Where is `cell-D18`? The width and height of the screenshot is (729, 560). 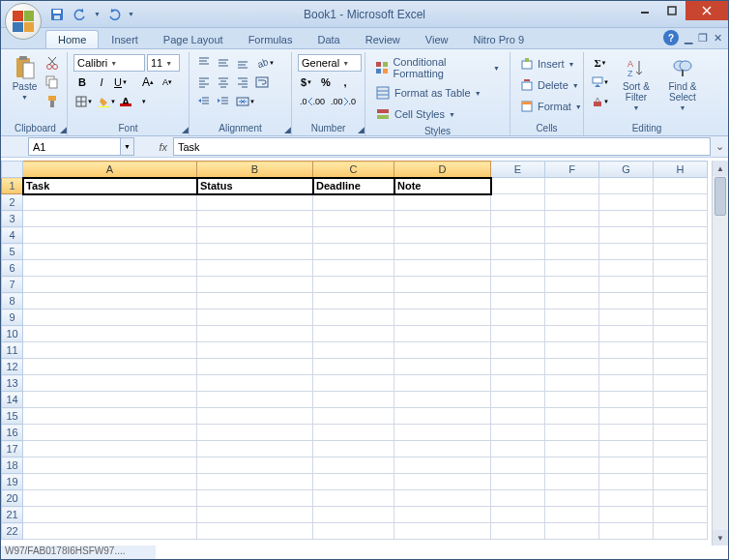
cell-D18 is located at coordinates (443, 466).